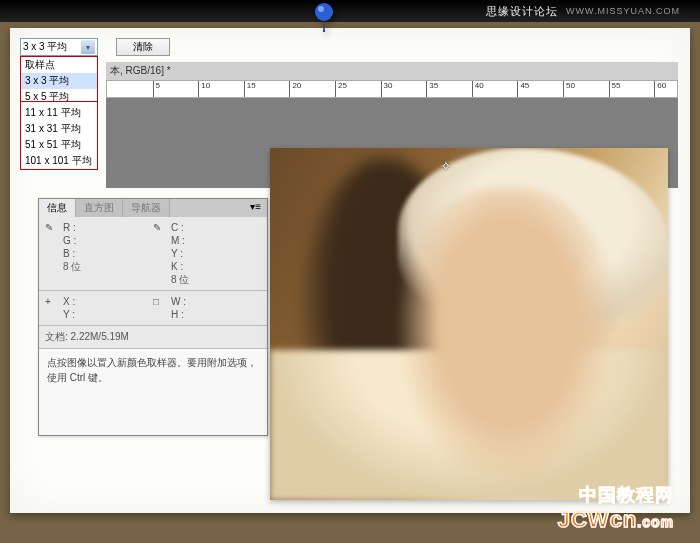 The image size is (700, 543). Describe the element at coordinates (100, 208) in the screenshot. I see `tab-histogram: 直方图` at that location.